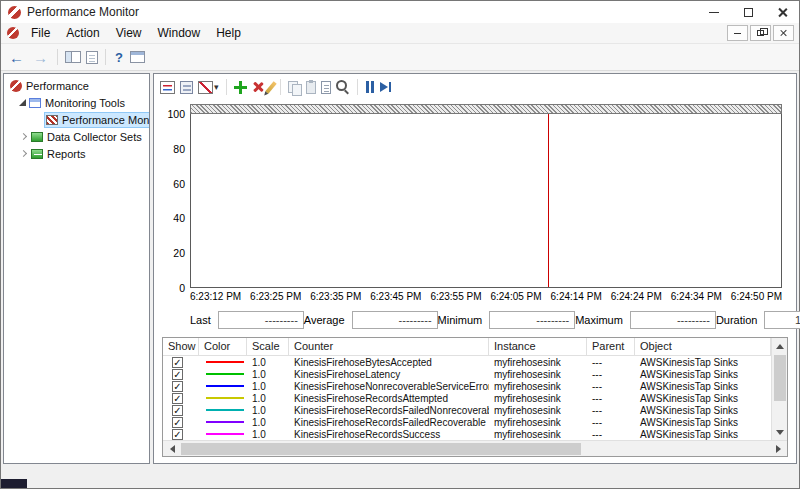 This screenshot has height=489, width=800. What do you see at coordinates (76, 102) in the screenshot?
I see `tree-item-monitoring-tools: Monitoring Tools` at bounding box center [76, 102].